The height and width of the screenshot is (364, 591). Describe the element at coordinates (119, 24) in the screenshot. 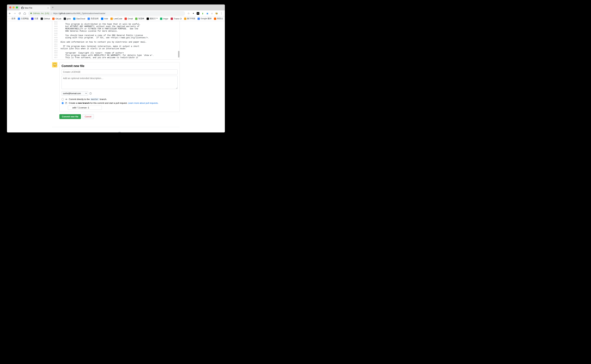

I see `code-content: This program is distributed in the hope …` at that location.